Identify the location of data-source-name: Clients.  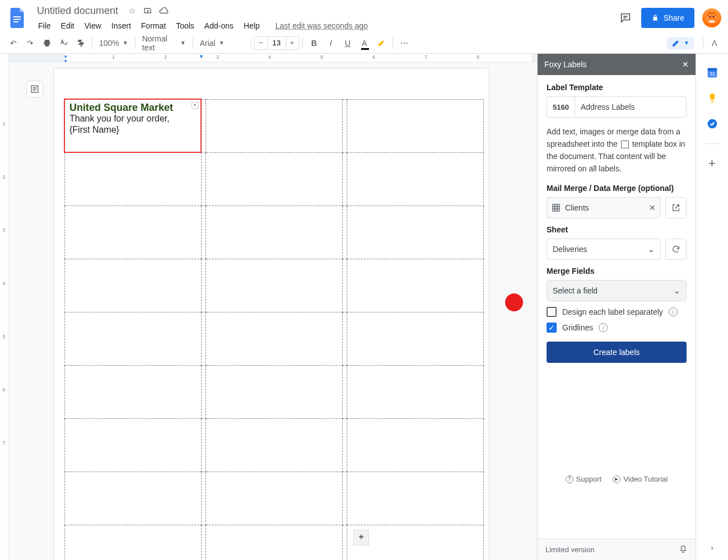
(577, 208).